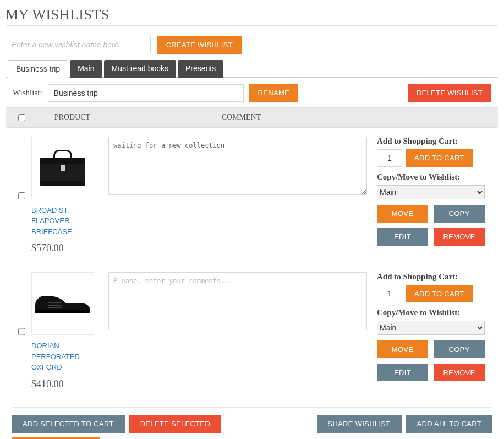  I want to click on update-wishlist-button: UPDATE WISHLIST, so click(56, 438).